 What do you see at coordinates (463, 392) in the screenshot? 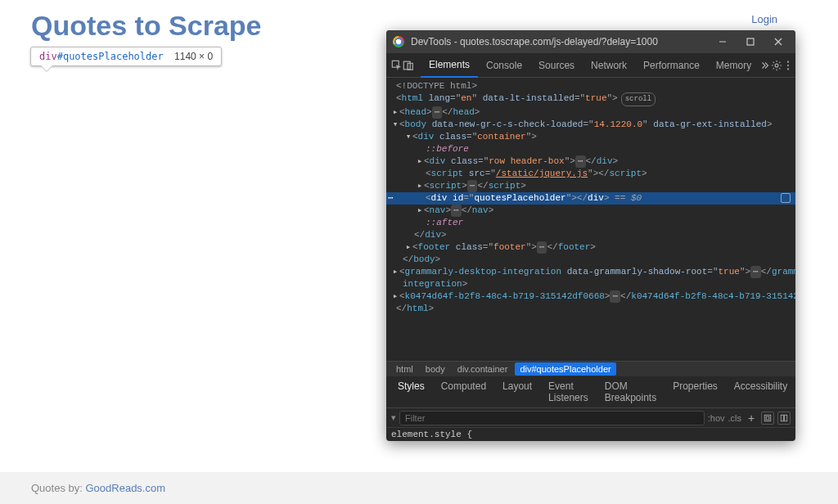
I see `subtab-computed: Computed` at bounding box center [463, 392].